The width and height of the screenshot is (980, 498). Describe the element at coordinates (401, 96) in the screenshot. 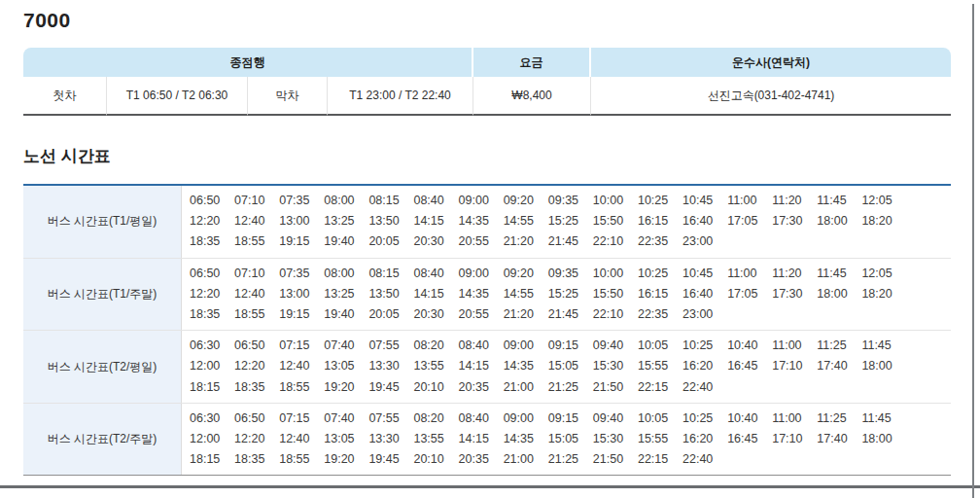

I see `last-bus-value: T1 23:00 / T2 22:40` at that location.